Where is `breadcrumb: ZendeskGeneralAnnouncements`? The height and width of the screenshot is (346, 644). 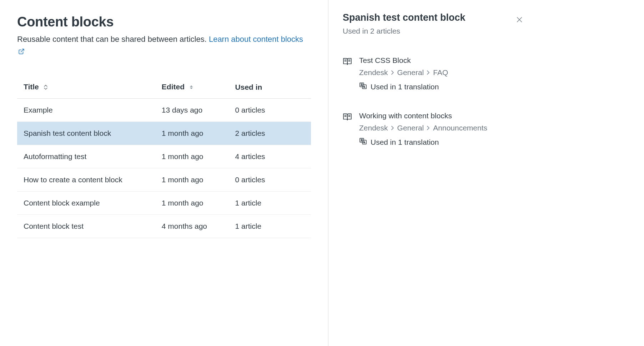 breadcrumb: ZendeskGeneralAnnouncements is located at coordinates (442, 128).